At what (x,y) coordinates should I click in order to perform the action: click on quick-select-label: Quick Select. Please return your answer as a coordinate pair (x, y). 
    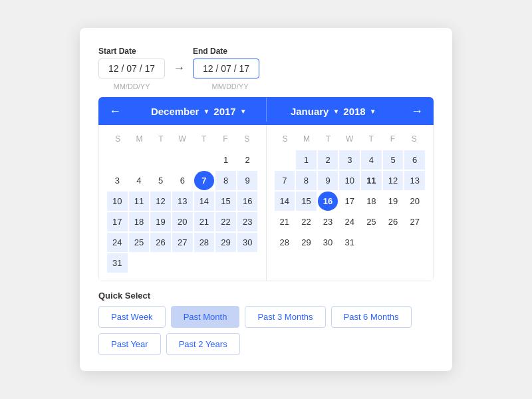
    Looking at the image, I should click on (266, 295).